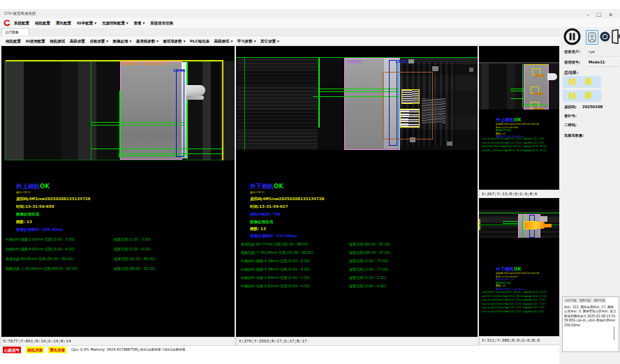 Image resolution: width=620 pixels, height=364 pixels. What do you see at coordinates (592, 38) in the screenshot?
I see `login-user-button` at bounding box center [592, 38].